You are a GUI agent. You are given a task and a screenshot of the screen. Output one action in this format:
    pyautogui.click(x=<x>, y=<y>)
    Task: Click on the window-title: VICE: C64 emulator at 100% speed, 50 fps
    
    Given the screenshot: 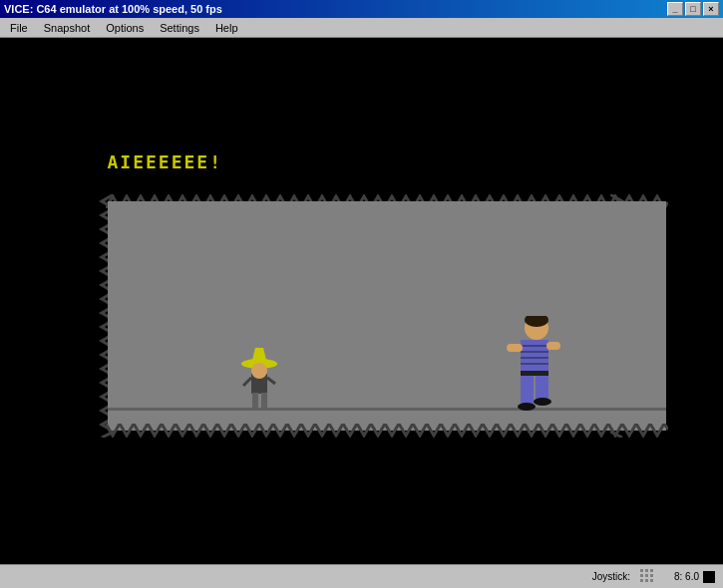 What is the action you would take?
    pyautogui.click(x=114, y=9)
    